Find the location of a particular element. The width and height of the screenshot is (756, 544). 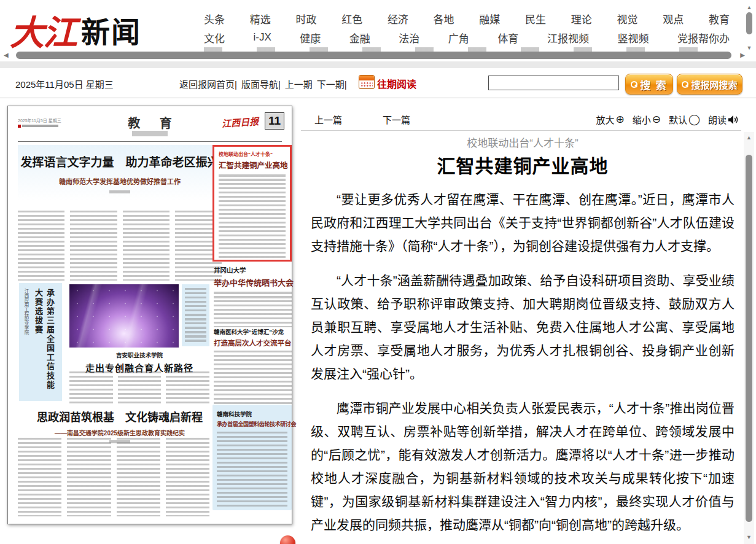

main-nav: 头条精选时政红色经济各地融媒民生理论视觉观点教育 文化i-JX健康金融法治广角体… is located at coordinates (467, 28).